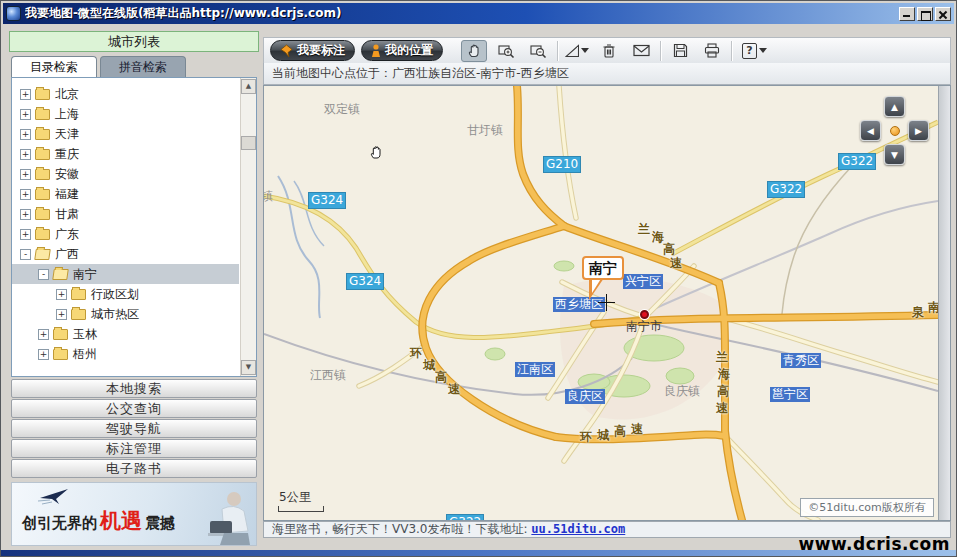  What do you see at coordinates (58, 497) in the screenshot?
I see `paper-plane-icon` at bounding box center [58, 497].